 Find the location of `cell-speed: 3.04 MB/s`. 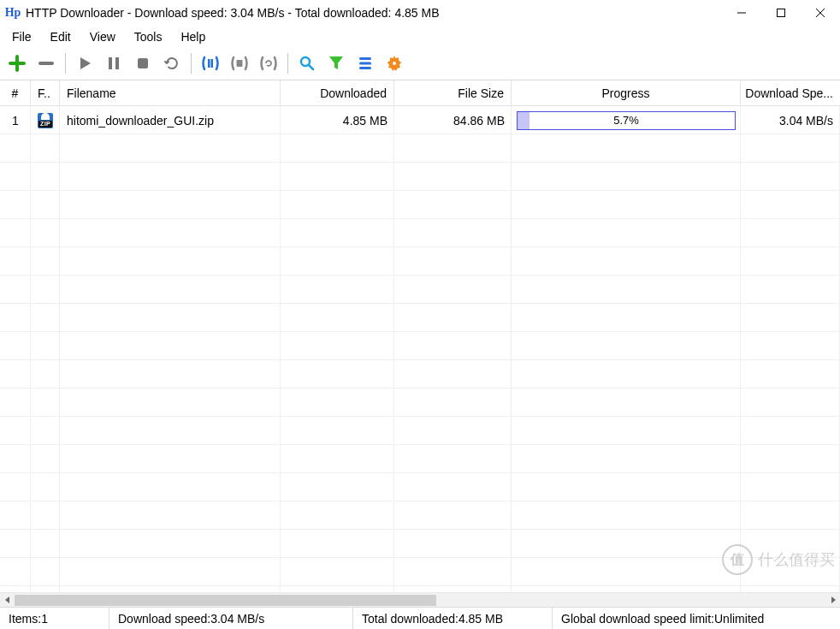

cell-speed: 3.04 MB/s is located at coordinates (790, 120).